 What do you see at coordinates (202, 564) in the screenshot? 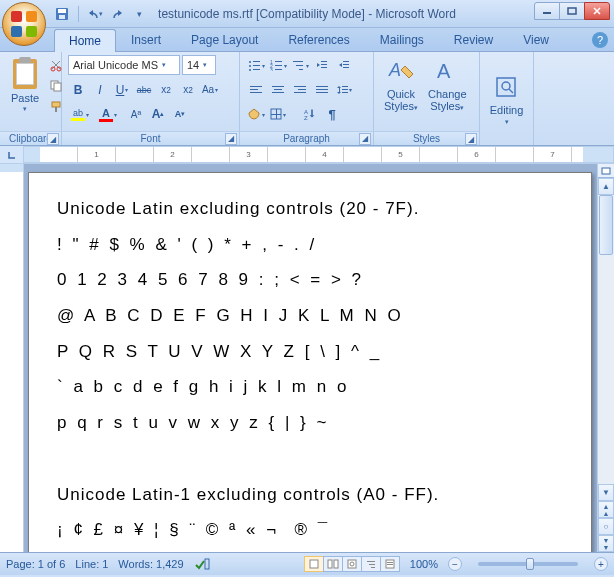
I see `spellcheck-icon` at bounding box center [202, 564].